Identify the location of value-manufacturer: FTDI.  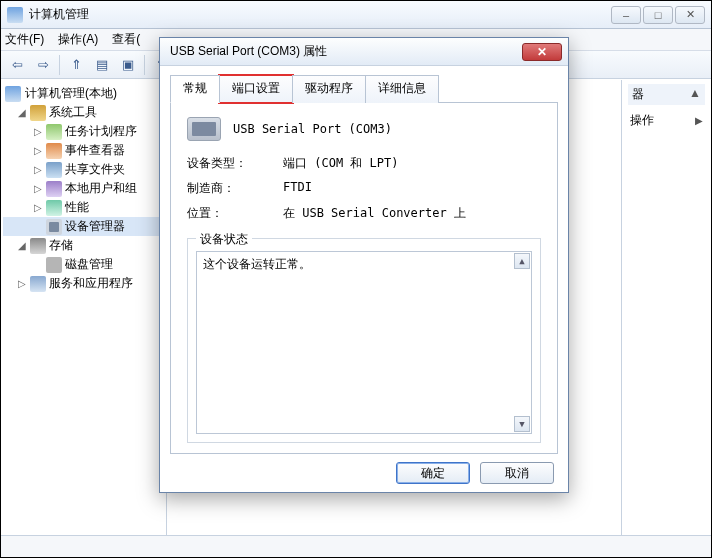
(298, 188).